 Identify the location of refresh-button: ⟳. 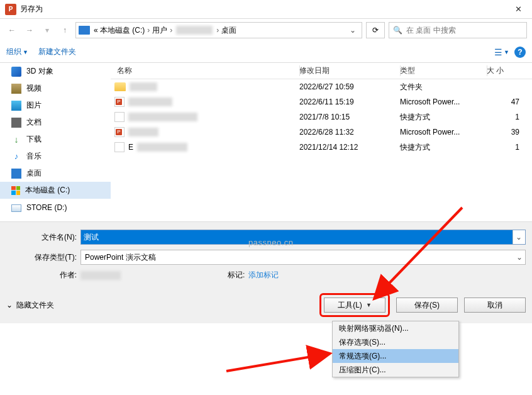
(375, 30).